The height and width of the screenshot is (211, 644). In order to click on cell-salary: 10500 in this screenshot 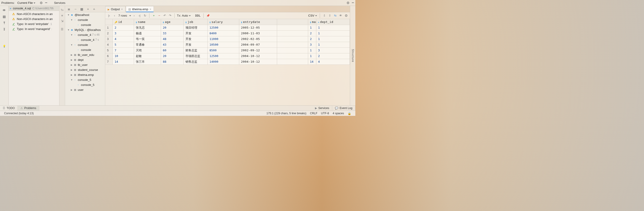, I will do `click(223, 45)`.